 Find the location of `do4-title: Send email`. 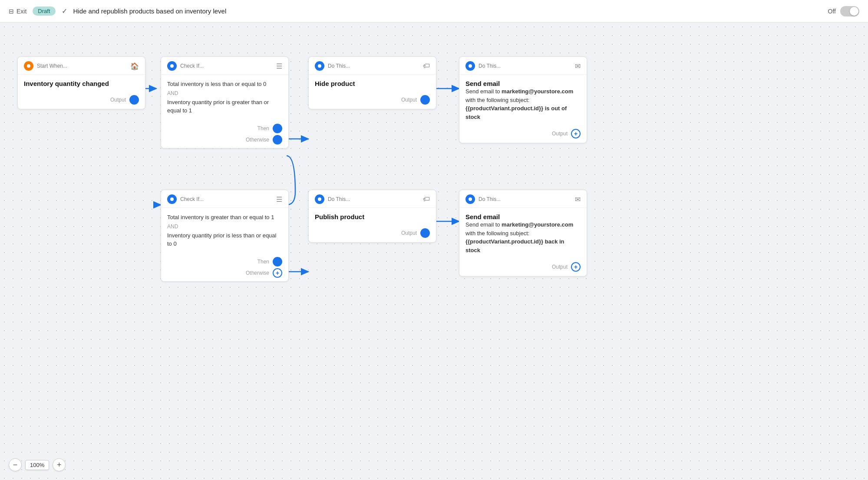

do4-title: Send email is located at coordinates (523, 217).